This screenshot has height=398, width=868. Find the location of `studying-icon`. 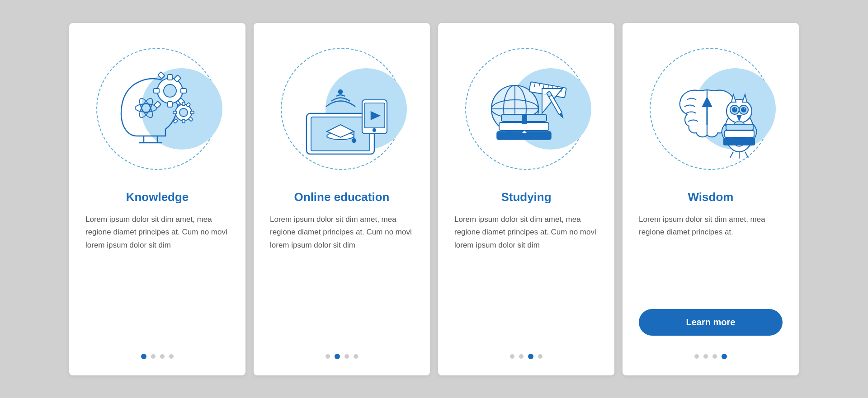

studying-icon is located at coordinates (526, 109).